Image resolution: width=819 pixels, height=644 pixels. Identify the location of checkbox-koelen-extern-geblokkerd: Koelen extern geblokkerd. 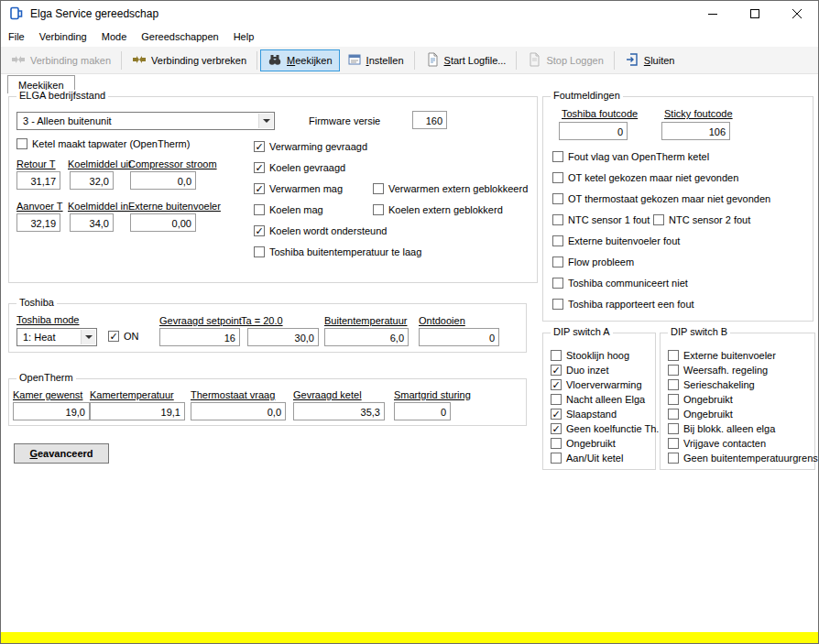
(438, 210).